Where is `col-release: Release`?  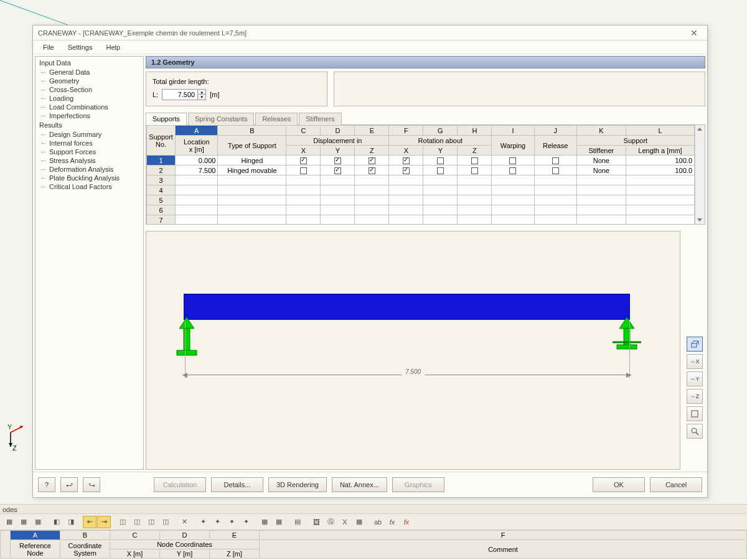 col-release: Release is located at coordinates (555, 146).